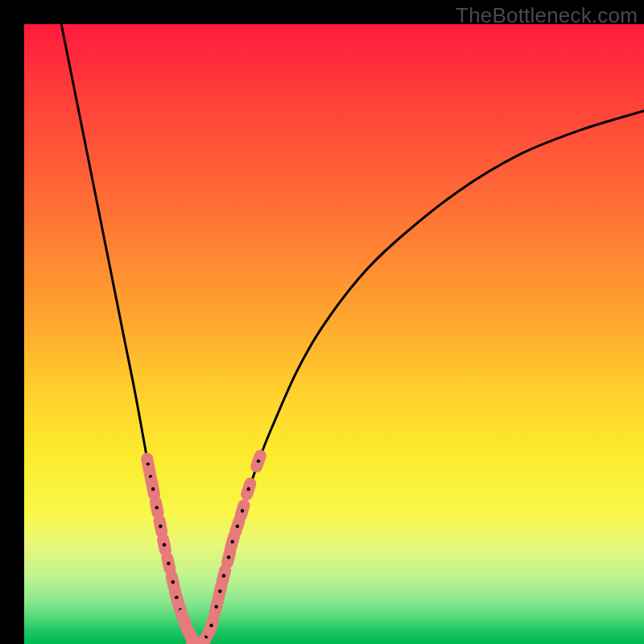 Image resolution: width=644 pixels, height=644 pixels. Describe the element at coordinates (204, 550) in the screenshot. I see `marker-group` at that location.